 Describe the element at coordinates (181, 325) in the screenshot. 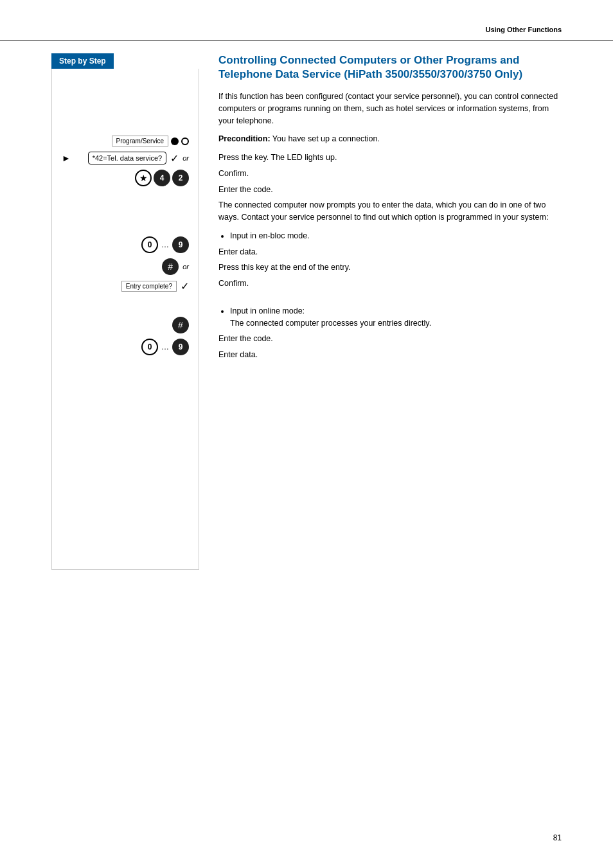

I see `hash-key-2: #` at that location.